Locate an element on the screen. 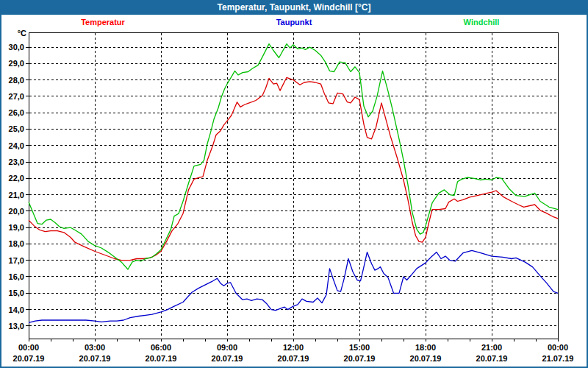 This screenshot has width=588, height=368. svg-text: 25,0 is located at coordinates (16, 129).